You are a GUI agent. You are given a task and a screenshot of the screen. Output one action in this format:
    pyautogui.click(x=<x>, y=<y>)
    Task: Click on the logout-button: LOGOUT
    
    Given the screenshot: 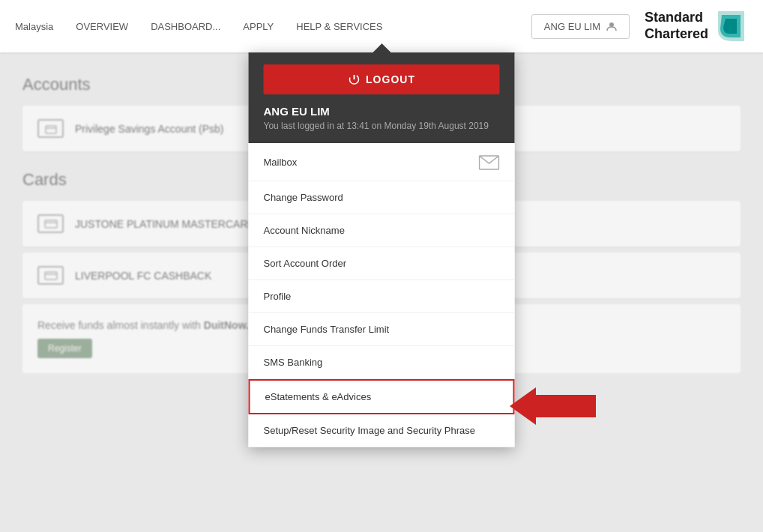 What is the action you would take?
    pyautogui.click(x=382, y=79)
    